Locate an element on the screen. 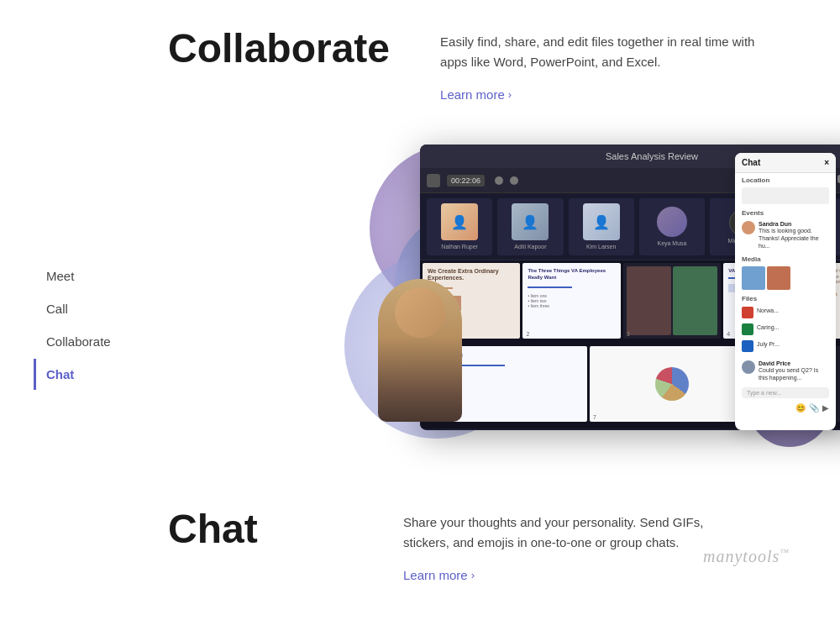 The height and width of the screenshot is (636, 840). chat-description: Share your thoughts and your personality… is located at coordinates (563, 533).